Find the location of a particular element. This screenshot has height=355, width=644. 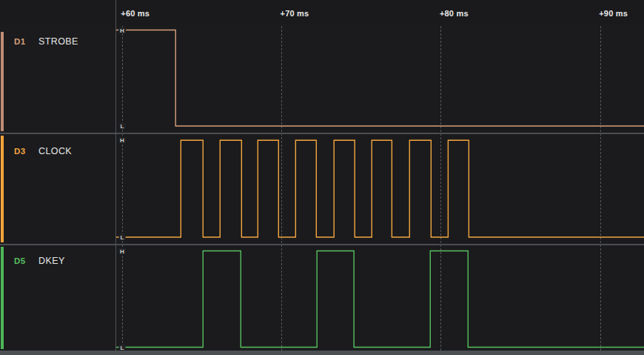

horizontal-scrollbar-track is located at coordinates (322, 353).